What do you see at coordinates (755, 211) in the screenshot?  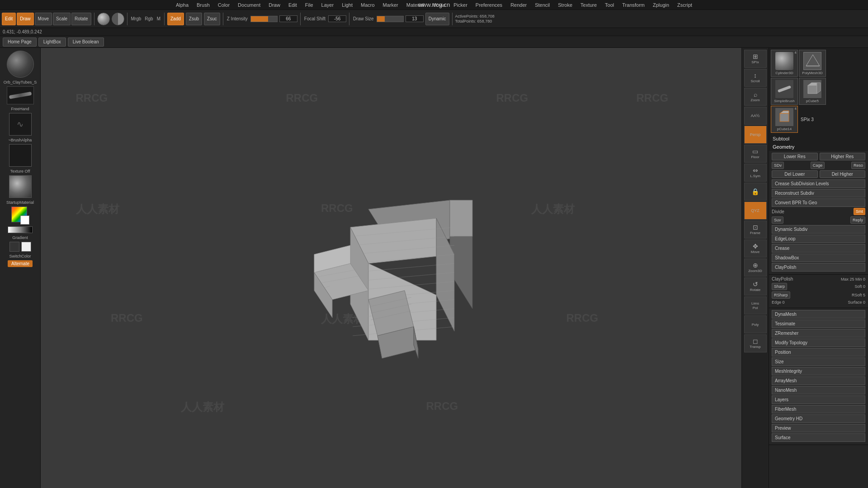 I see `rt-qyz: QYZ` at bounding box center [755, 211].